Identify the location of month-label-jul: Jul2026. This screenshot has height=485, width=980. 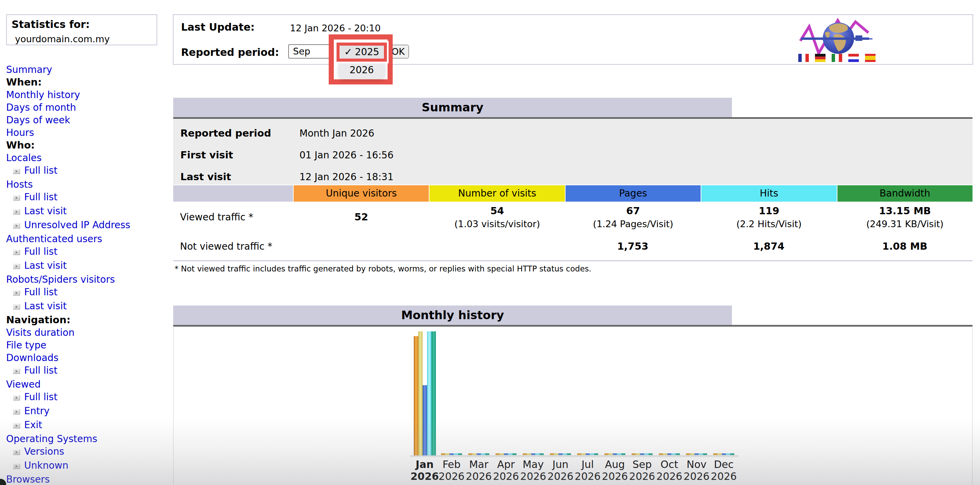
(587, 471).